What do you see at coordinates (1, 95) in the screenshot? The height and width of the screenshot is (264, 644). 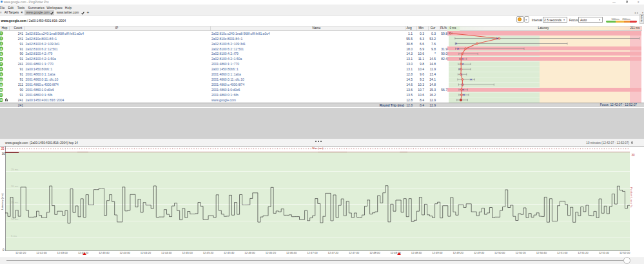 I see `svg-text: 13` at bounding box center [1, 95].